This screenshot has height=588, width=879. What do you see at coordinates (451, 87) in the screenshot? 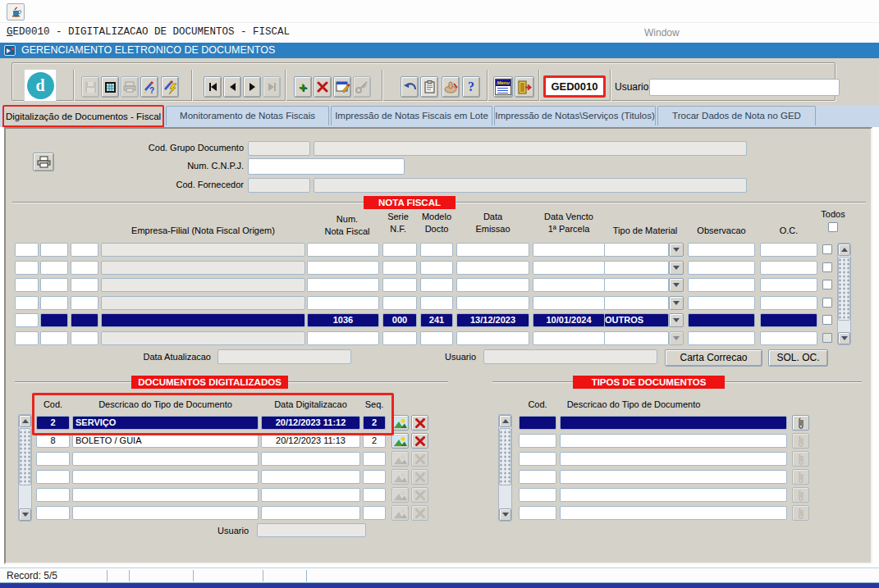
I see `release-record-button` at bounding box center [451, 87].